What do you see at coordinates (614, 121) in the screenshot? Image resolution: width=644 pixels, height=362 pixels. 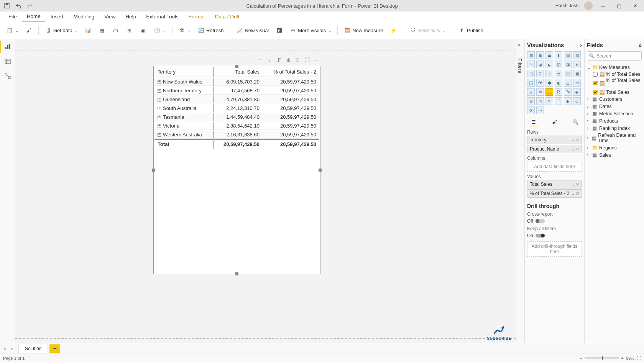 I see `table-products: ›▦Products` at bounding box center [614, 121].